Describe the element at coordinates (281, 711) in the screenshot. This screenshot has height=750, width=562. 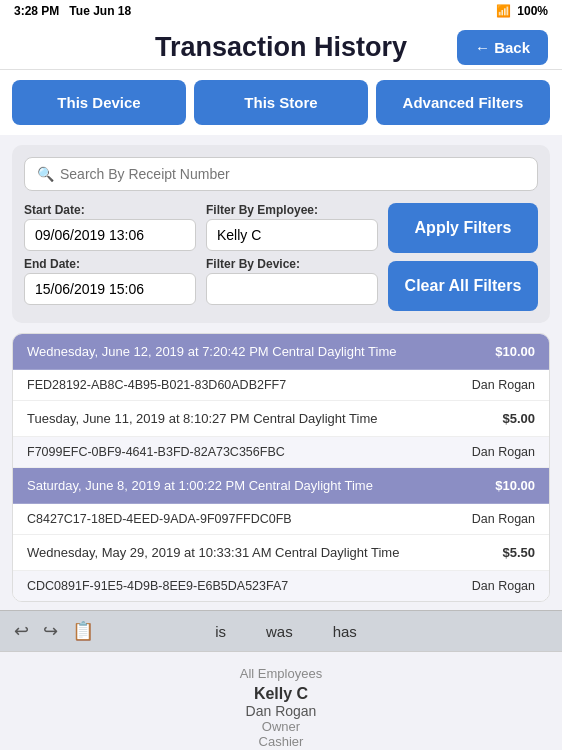
I see `employee-option-dan: Dan Rogan` at that location.